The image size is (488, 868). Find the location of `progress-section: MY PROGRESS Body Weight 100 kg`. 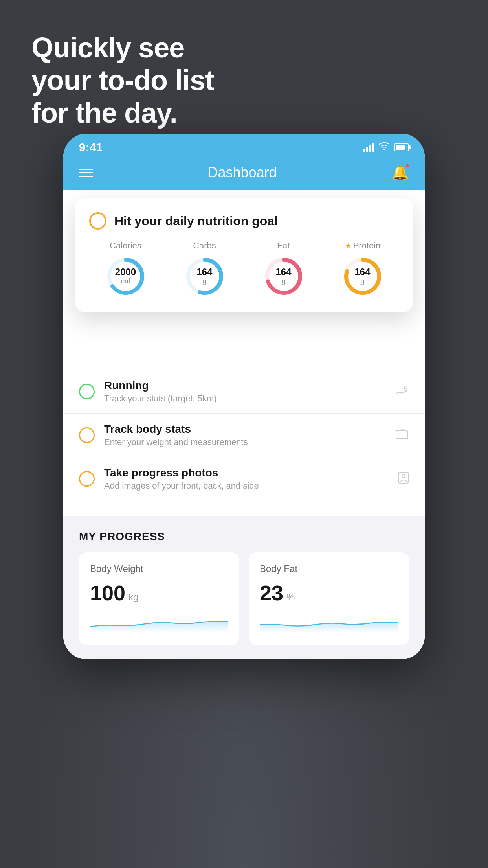

progress-section: MY PROGRESS Body Weight 100 kg is located at coordinates (244, 588).